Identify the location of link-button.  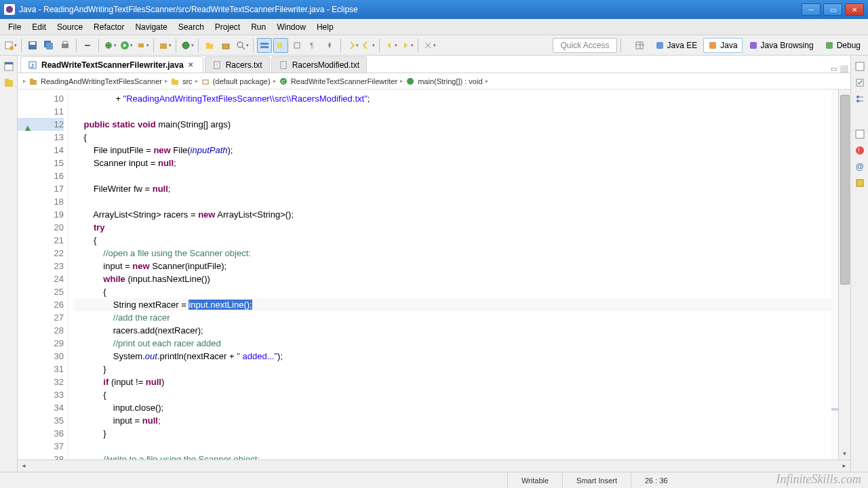
(87, 45).